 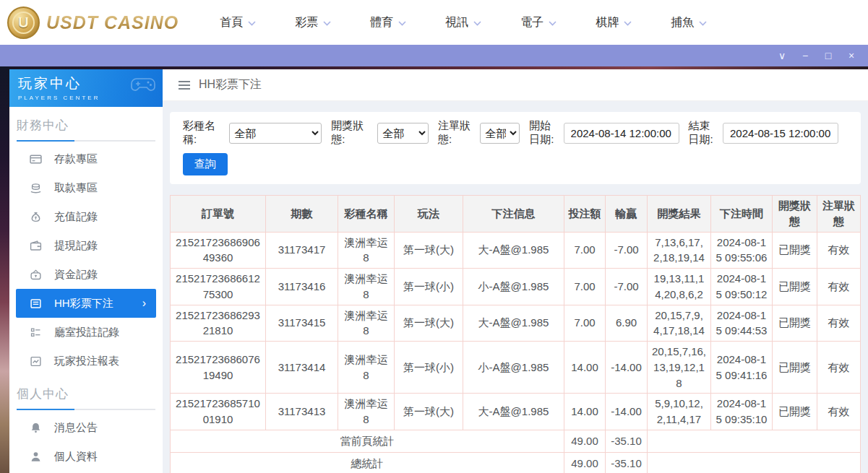 What do you see at coordinates (627, 287) in the screenshot?
I see `table-cell: -7.00` at bounding box center [627, 287].